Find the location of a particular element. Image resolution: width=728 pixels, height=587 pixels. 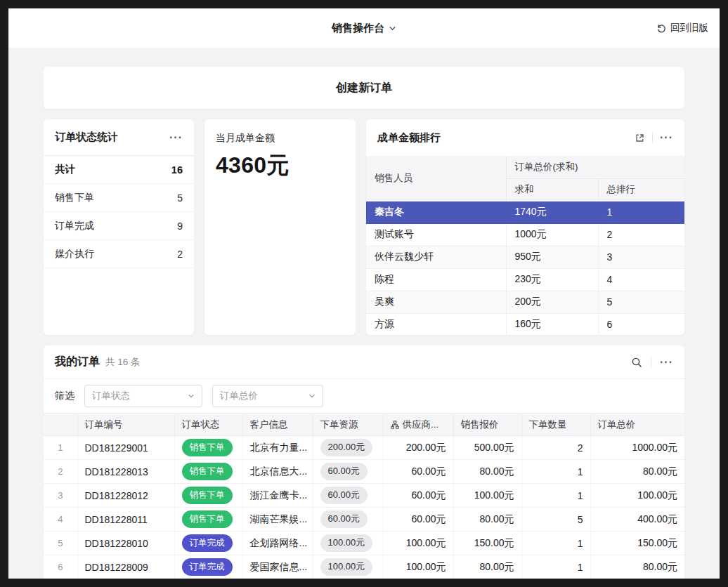

status-badge: 订单完成 is located at coordinates (207, 567).